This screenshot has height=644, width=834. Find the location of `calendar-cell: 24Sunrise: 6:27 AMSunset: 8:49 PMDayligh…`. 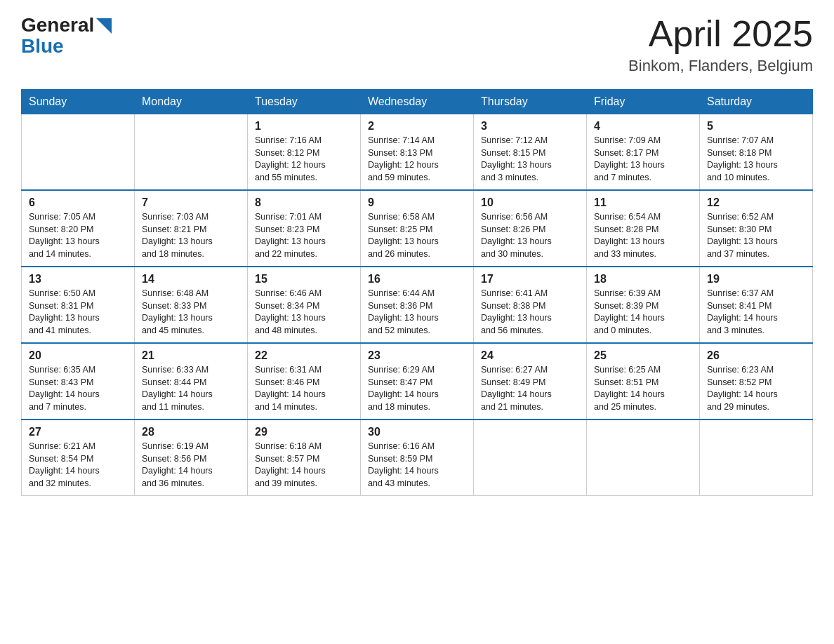

calendar-cell: 24Sunrise: 6:27 AMSunset: 8:49 PMDayligh… is located at coordinates (531, 382).